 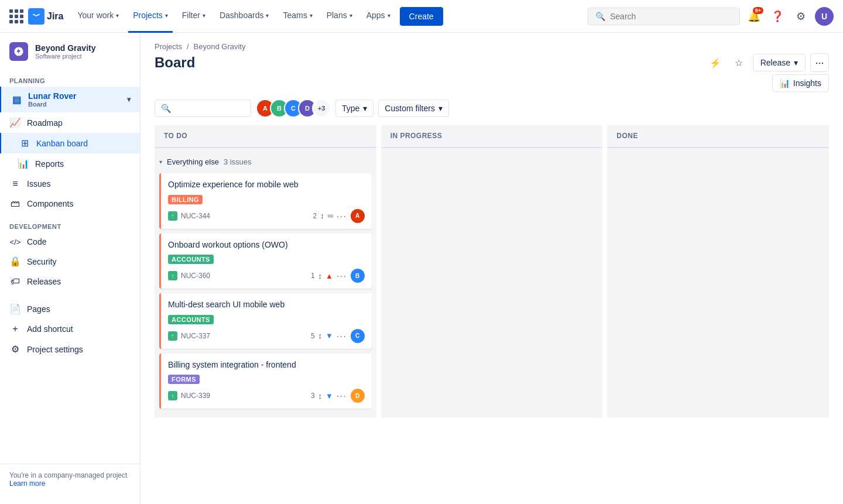 I want to click on board-avatar-group: A B C D +3, so click(x=293, y=108).